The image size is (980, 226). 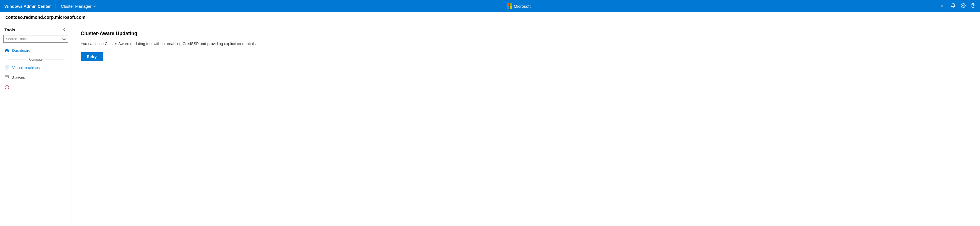 What do you see at coordinates (95, 6) in the screenshot?
I see `chevron-down-icon` at bounding box center [95, 6].